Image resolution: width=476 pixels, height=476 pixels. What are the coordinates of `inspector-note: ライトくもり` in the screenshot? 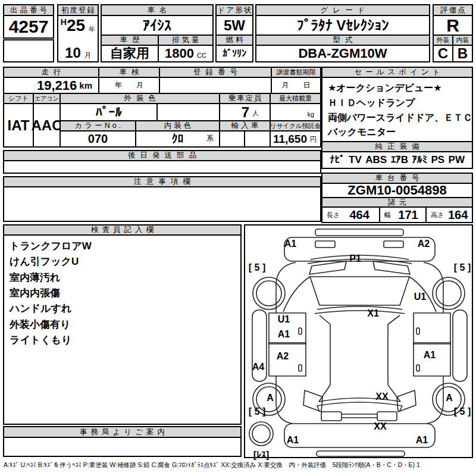 It's located at (123, 340).